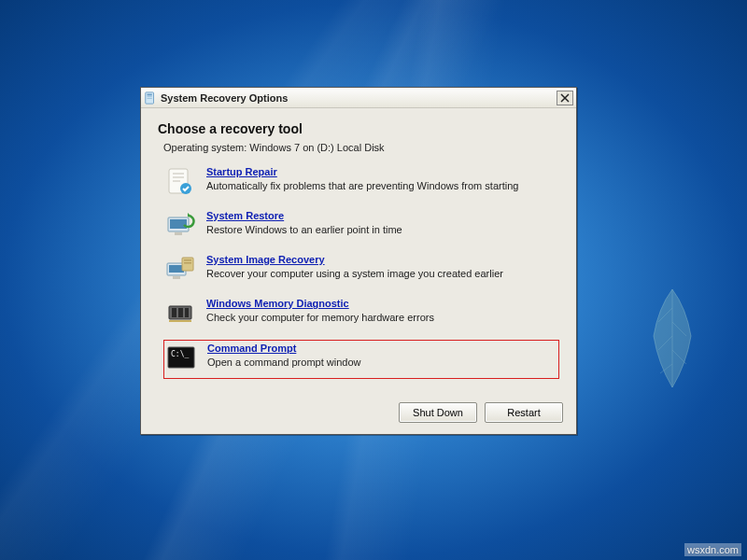 This screenshot has width=747, height=560. What do you see at coordinates (180, 225) in the screenshot?
I see `system-restore-icon` at bounding box center [180, 225].